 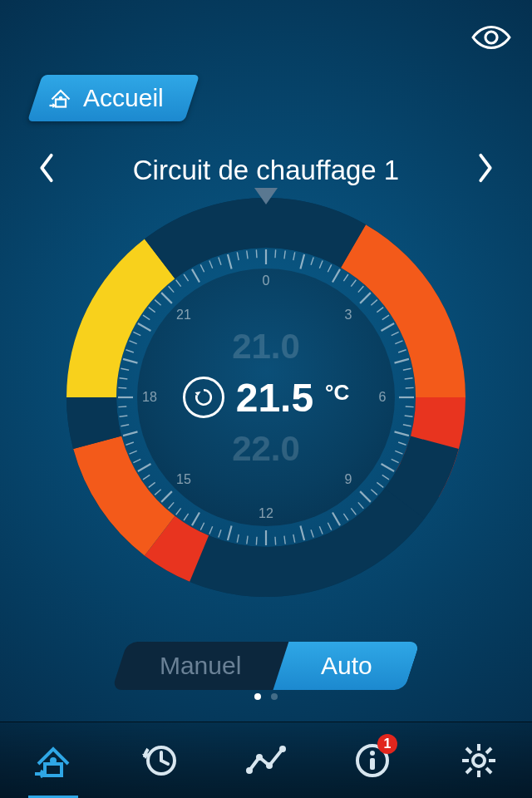 What do you see at coordinates (485, 170) in the screenshot?
I see `next-circuit-button` at bounding box center [485, 170].